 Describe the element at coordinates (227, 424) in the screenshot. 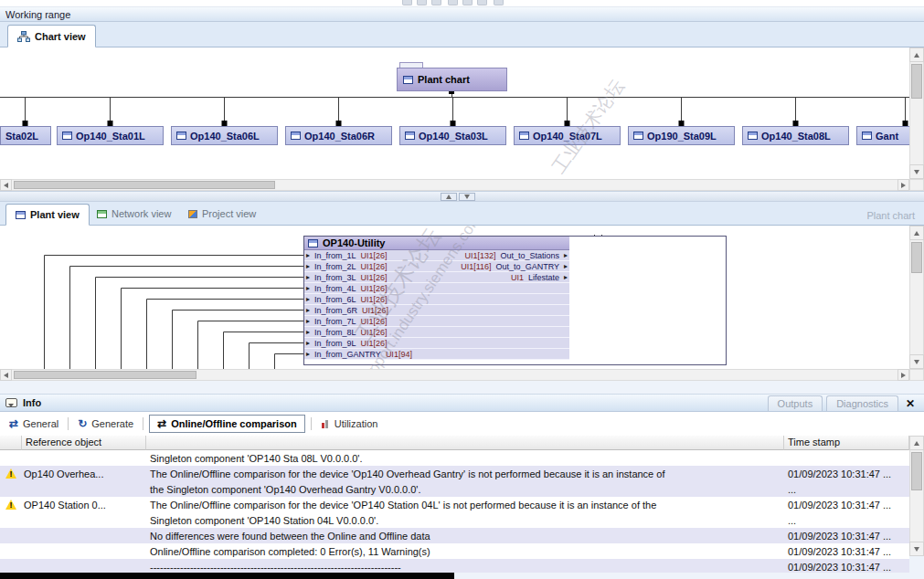

I see `tab-online-offline-comparison: ⇄ Online/Offline comparison` at that location.